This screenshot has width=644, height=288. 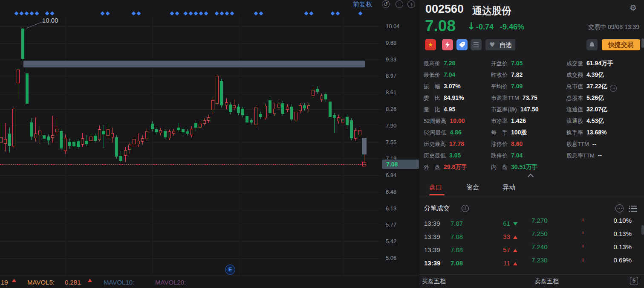 What do you see at coordinates (532, 265) in the screenshot?
I see `tape-row: 13:397.08117.2300.69%` at bounding box center [532, 265].